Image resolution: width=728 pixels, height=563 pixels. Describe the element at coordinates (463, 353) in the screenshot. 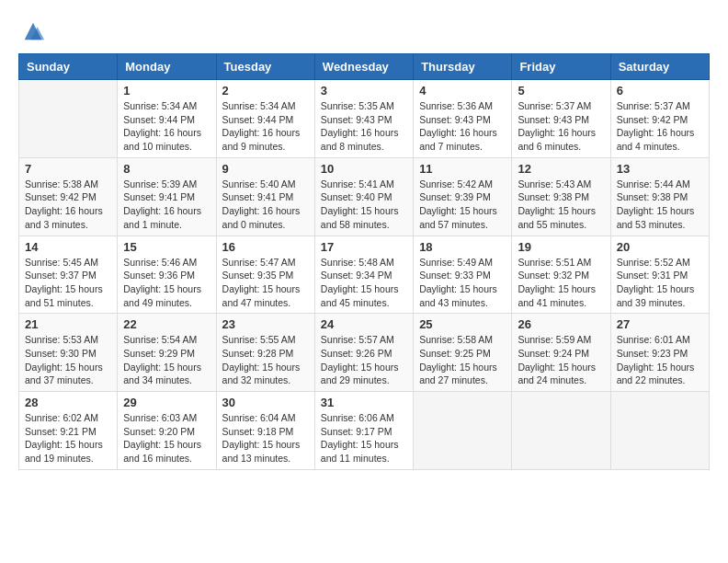

I see `calendar-cell: 25Sunrise: 5:58 AM Sunset: 9:25 PM Dayli…` at that location.